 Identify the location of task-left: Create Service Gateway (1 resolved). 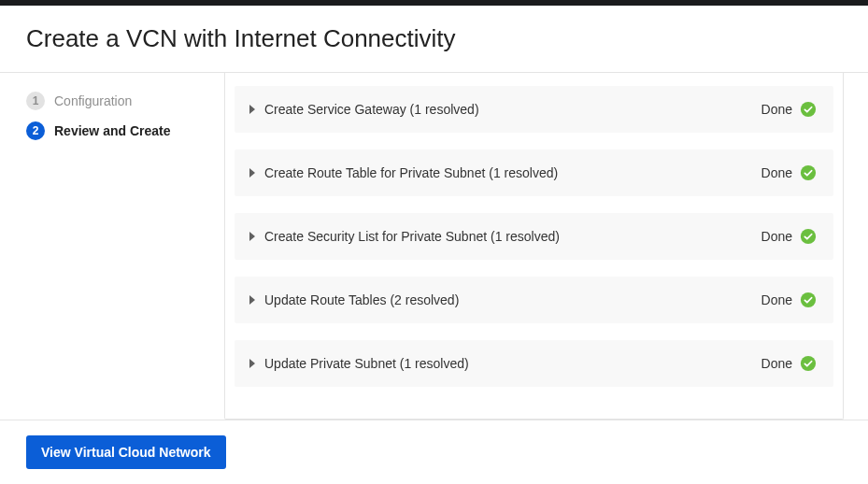
(364, 109).